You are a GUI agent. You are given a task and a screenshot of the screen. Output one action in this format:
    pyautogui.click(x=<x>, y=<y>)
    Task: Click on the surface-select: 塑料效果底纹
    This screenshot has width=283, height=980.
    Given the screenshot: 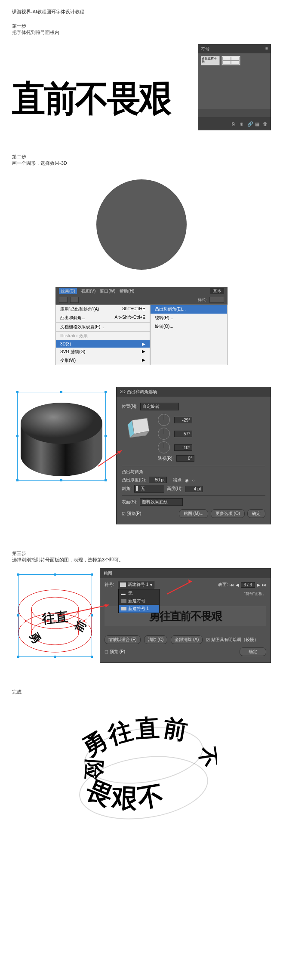 What is the action you would take?
    pyautogui.click(x=161, y=502)
    